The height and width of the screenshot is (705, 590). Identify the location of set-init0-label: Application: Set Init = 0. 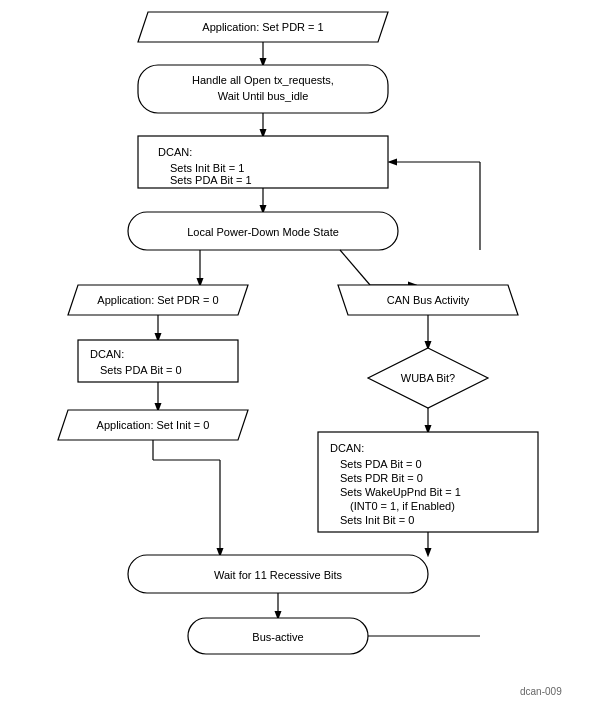
(154, 425).